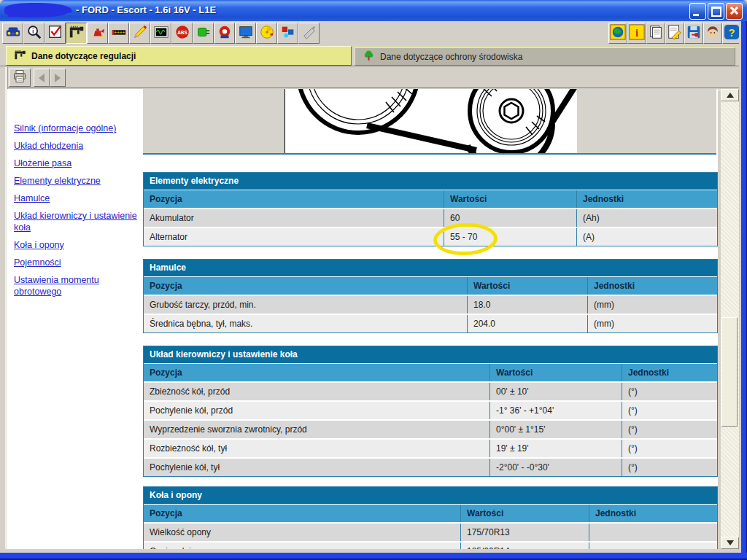 This screenshot has height=560, width=747. Describe the element at coordinates (430, 218) in the screenshot. I see `table-row: Akumulator60(Ah)` at that location.